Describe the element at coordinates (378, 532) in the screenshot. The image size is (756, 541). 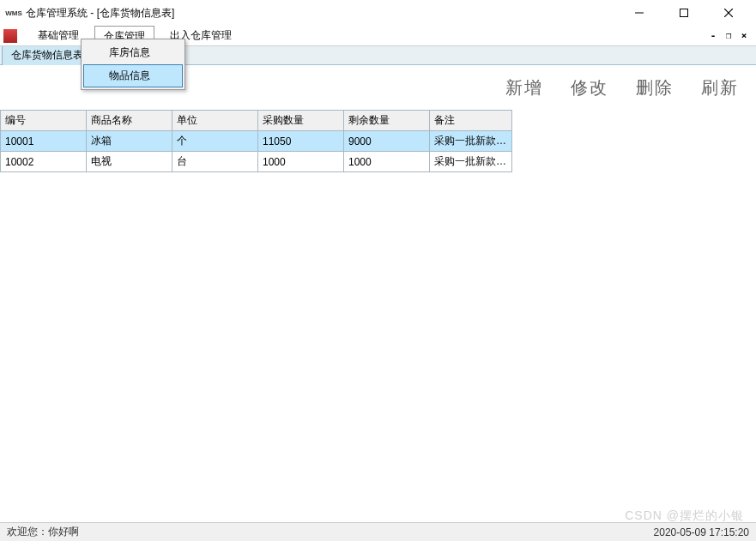
I see `statusbar: 欢迎您： 你好啊 2020-05-09 17:15:20` at that location.